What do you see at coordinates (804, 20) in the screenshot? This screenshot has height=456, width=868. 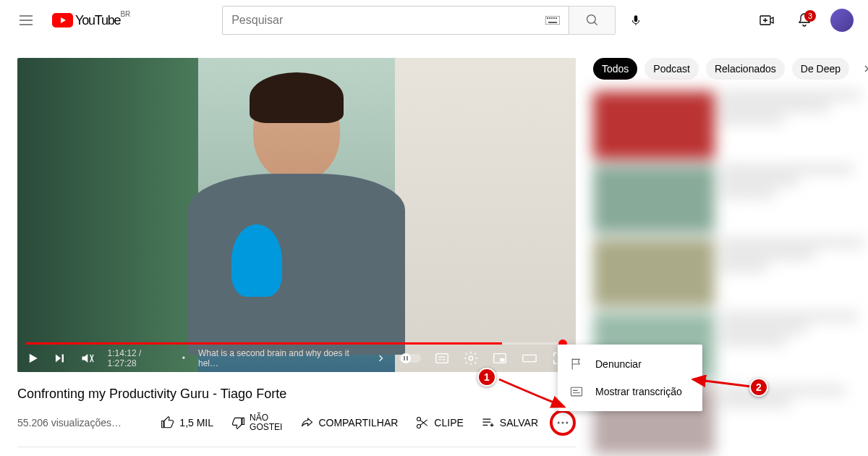 I see `header-right: 3` at bounding box center [804, 20].